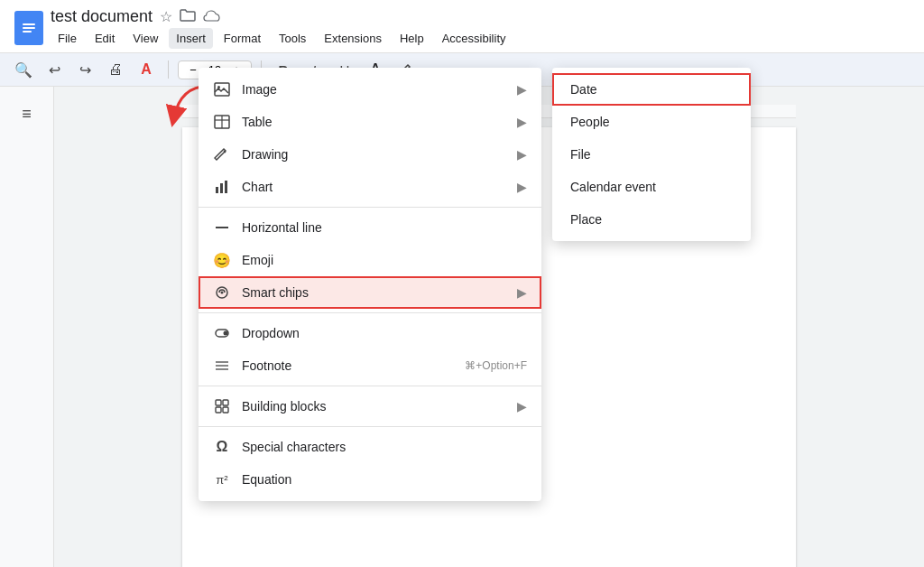 Image resolution: width=924 pixels, height=567 pixels. I want to click on star-icon: ☆, so click(166, 16).